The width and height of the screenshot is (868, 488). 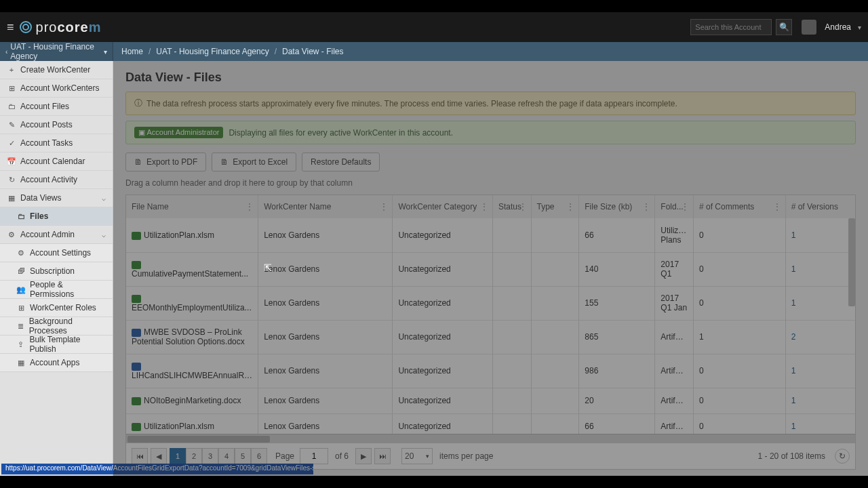 What do you see at coordinates (12, 144) in the screenshot?
I see `sidebar-icon: ✓` at bounding box center [12, 144].